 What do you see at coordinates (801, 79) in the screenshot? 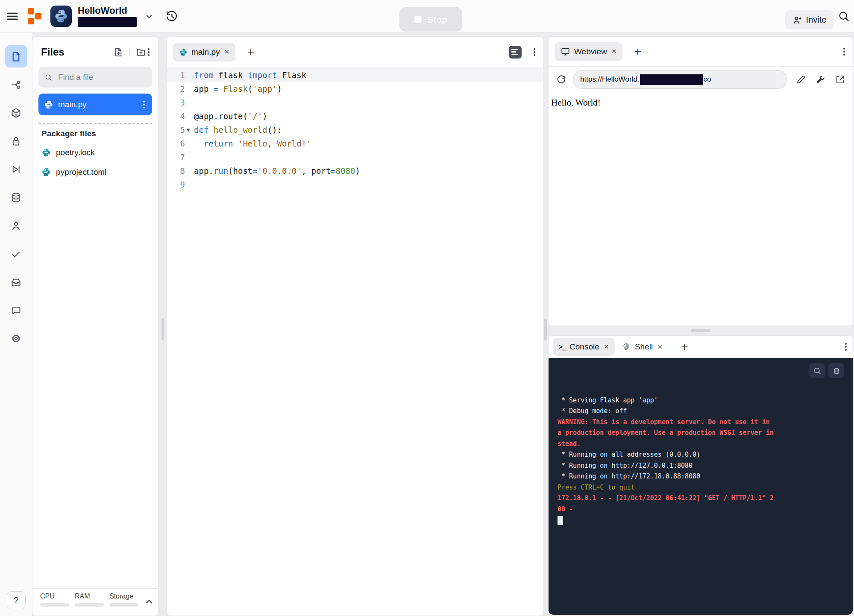
I see `edit-pencil-icon` at bounding box center [801, 79].